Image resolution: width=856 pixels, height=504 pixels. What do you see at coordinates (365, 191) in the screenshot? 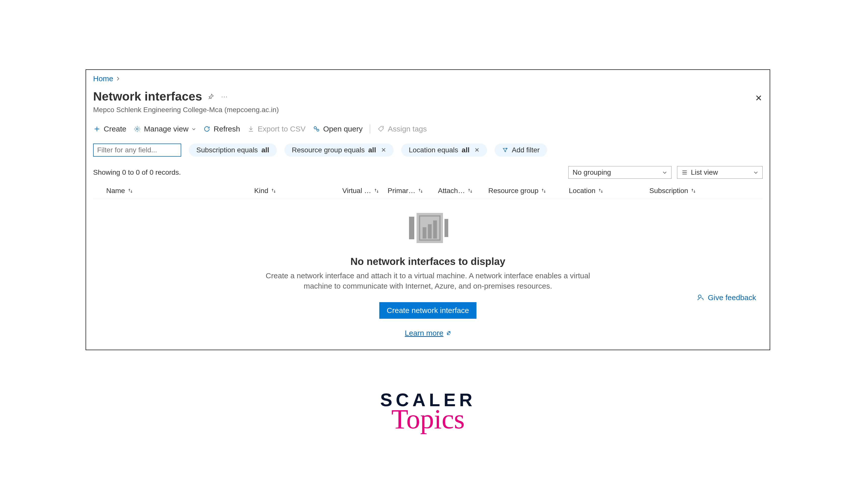
I see `column-virtual: Virtual …` at bounding box center [365, 191].